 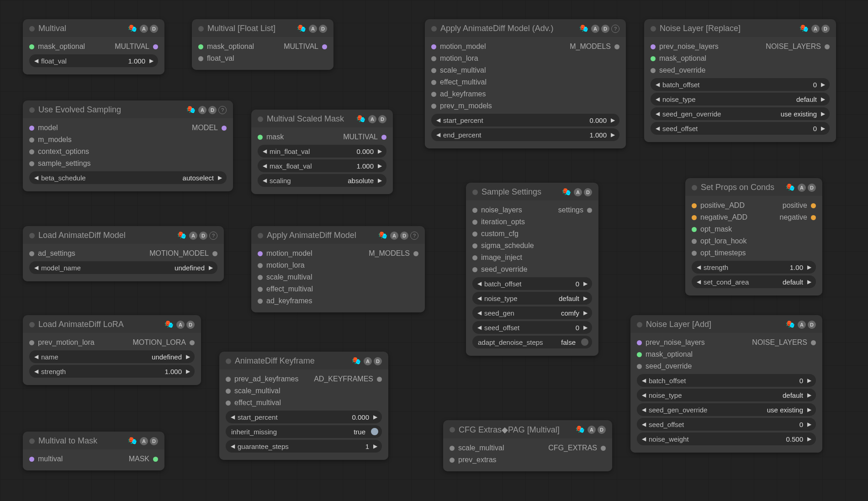 I want to click on widget-seed-offset: ◀seed_offset0▶, so click(x=532, y=327).